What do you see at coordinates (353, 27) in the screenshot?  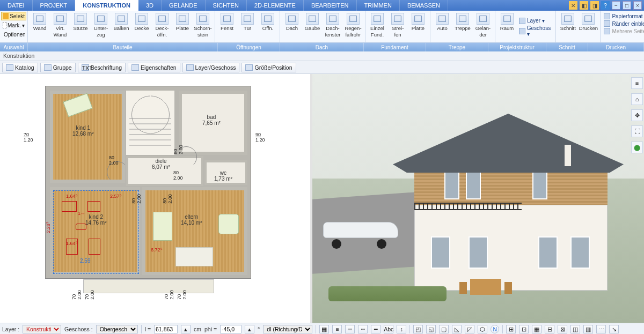 I see `ribbon-regen: Regen-fallrohr` at bounding box center [353, 27].